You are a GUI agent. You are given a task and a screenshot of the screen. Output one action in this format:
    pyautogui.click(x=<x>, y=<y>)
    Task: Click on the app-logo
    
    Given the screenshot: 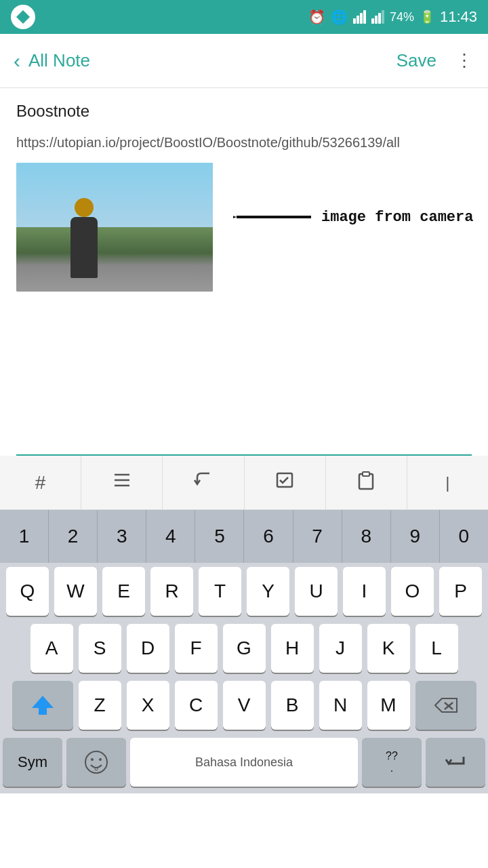 What is the action you would take?
    pyautogui.click(x=23, y=17)
    